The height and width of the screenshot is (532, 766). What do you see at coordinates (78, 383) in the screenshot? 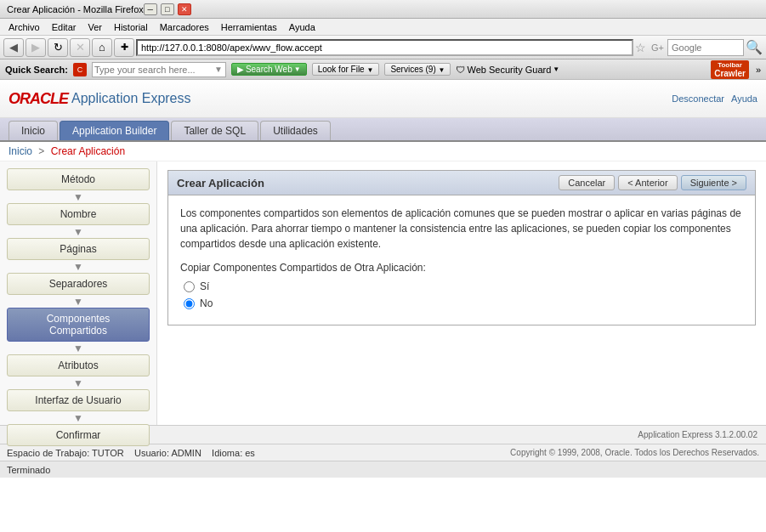
I see `sidebar-arrow-6: ▼` at bounding box center [78, 383].